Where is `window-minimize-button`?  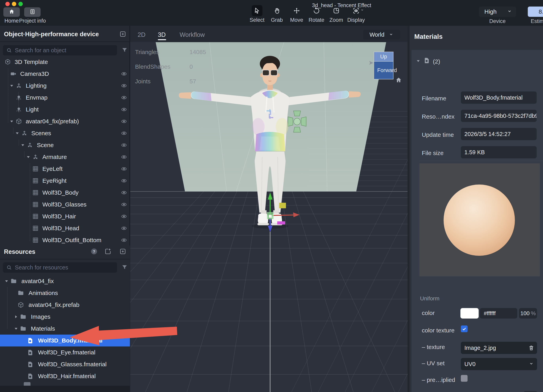
window-minimize-button is located at coordinates (14, 4).